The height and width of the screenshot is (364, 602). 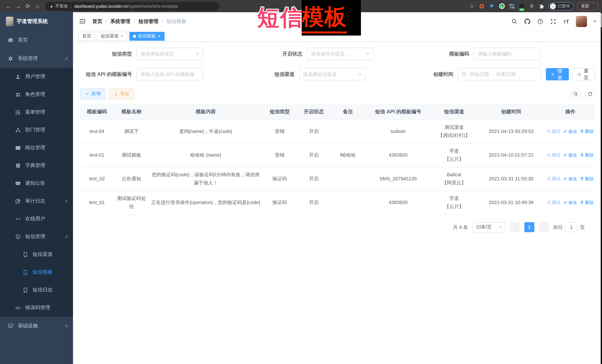 I want to click on user-avatar, so click(x=581, y=21).